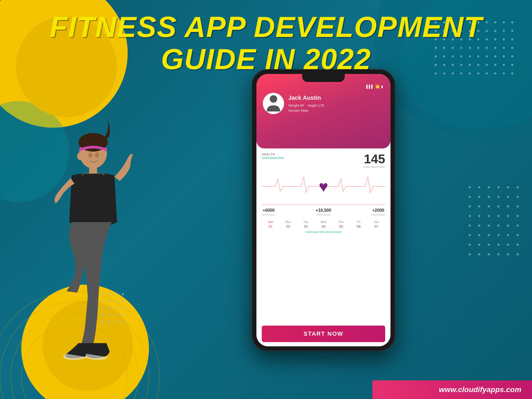  I want to click on stat-item-2: +2000 Lorem ipsum, so click(378, 212).